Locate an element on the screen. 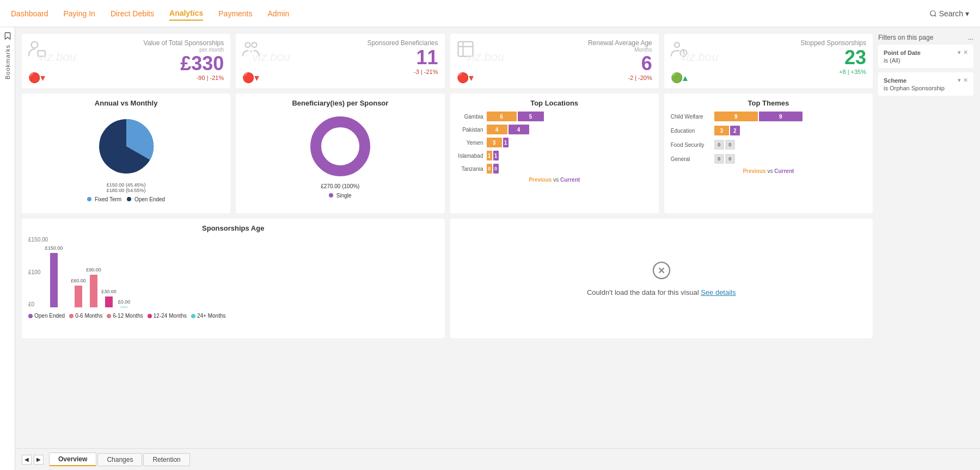  nav-item-admin: Admin is located at coordinates (279, 14).